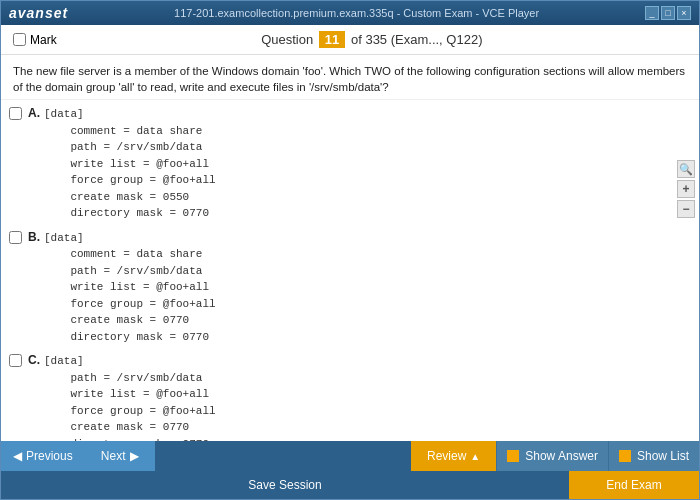 This screenshot has height=500, width=700. I want to click on bottom-toolbar: ◀ Previous Next ▶ Review ▲ Show Answer S…, so click(350, 456).